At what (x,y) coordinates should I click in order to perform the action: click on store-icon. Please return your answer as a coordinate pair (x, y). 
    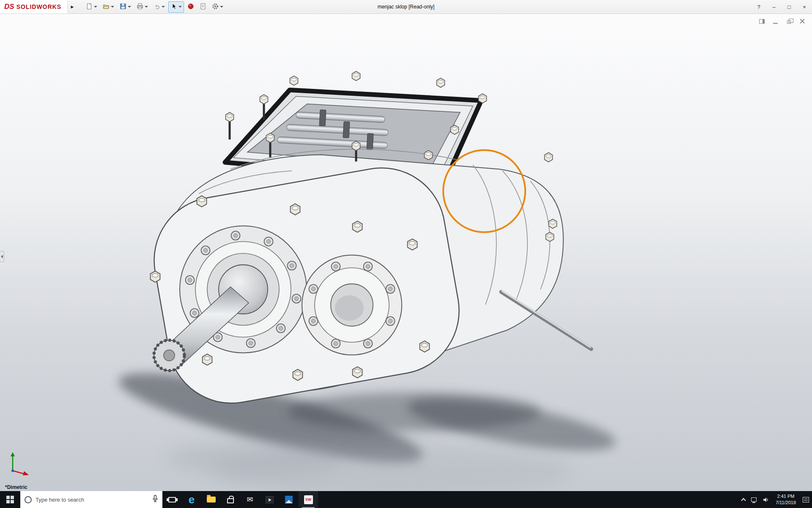
    Looking at the image, I should click on (230, 501).